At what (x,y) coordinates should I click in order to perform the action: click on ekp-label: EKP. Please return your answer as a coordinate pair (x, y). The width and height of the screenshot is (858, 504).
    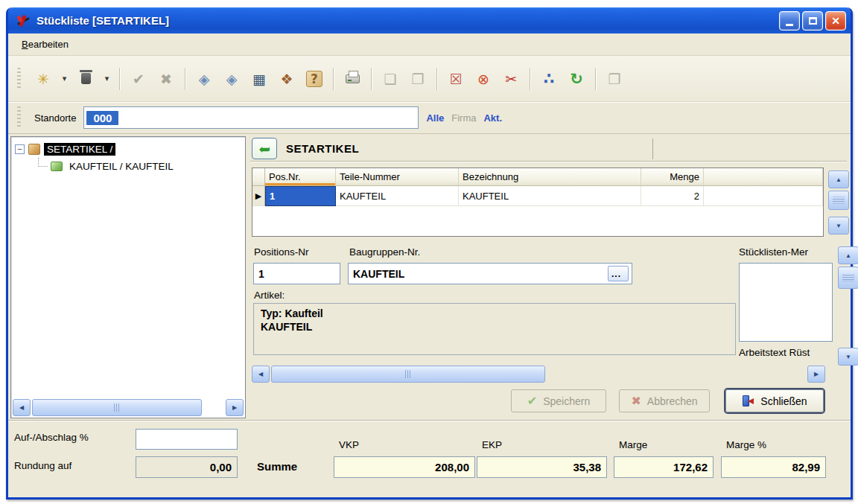
    Looking at the image, I should click on (492, 445).